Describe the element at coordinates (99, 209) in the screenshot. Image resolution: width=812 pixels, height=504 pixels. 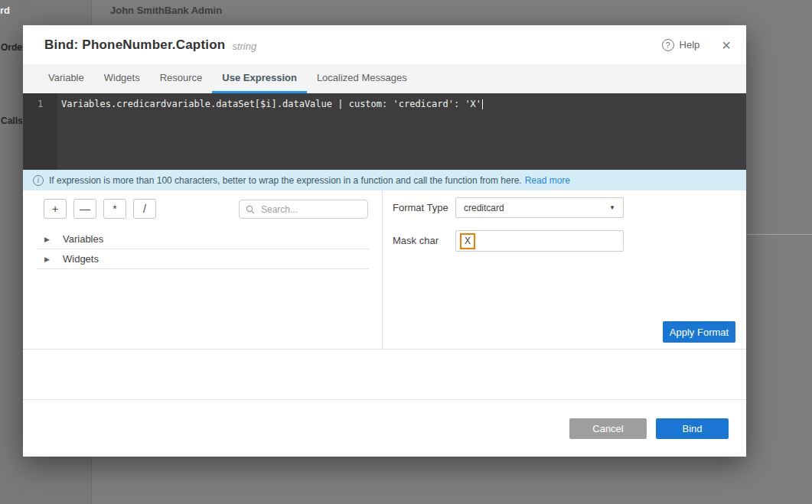
I see `operator-toolbar: + — * /` at that location.